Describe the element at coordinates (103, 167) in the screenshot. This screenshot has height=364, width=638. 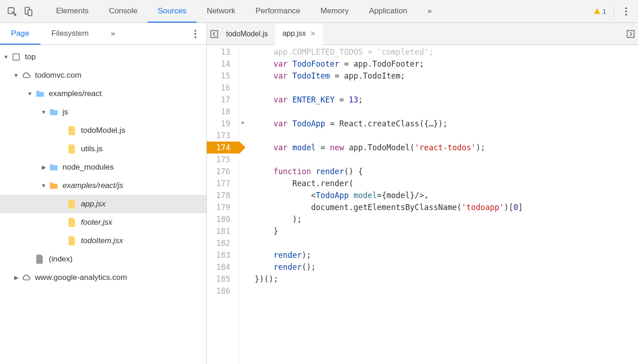
I see `tree-item-node-modules: ▶ node_modules` at that location.